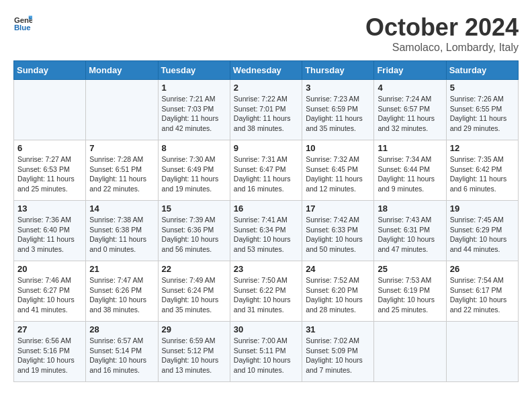  Describe the element at coordinates (482, 171) in the screenshot. I see `calendar-cell: 12Sunrise: 7:35 AM Sunset: 6:42 PM Dayli…` at that location.